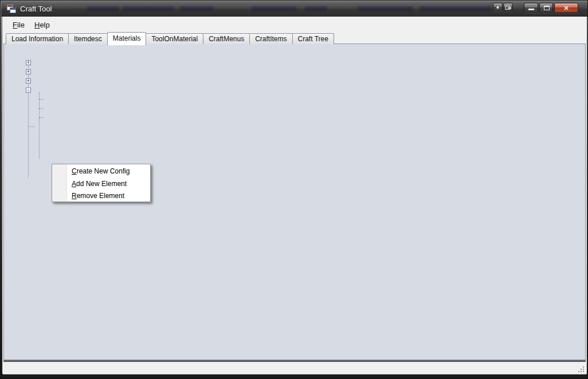 The height and width of the screenshot is (379, 588). Describe the element at coordinates (127, 39) in the screenshot. I see `tab-materials: Materials` at that location.